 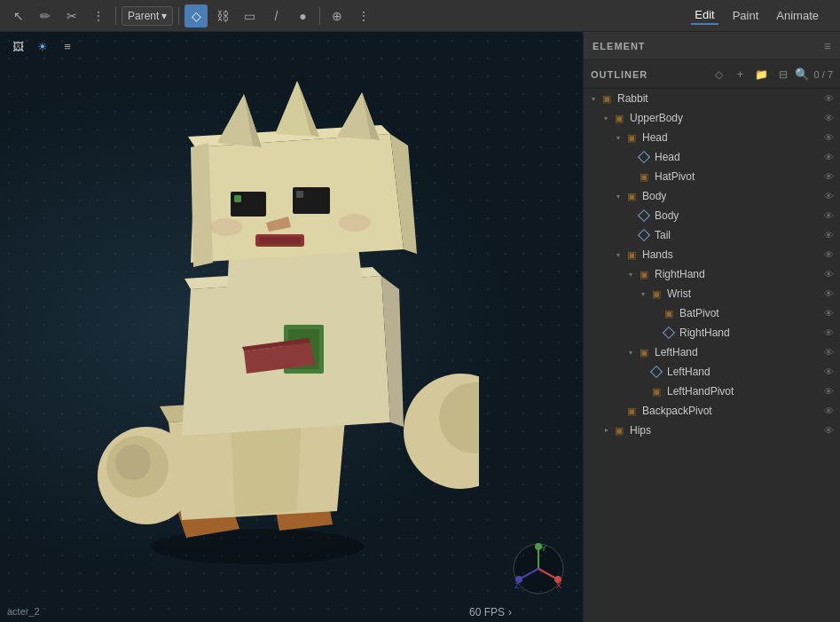 What do you see at coordinates (72, 16) in the screenshot?
I see `scissors-icon: ✂` at bounding box center [72, 16].